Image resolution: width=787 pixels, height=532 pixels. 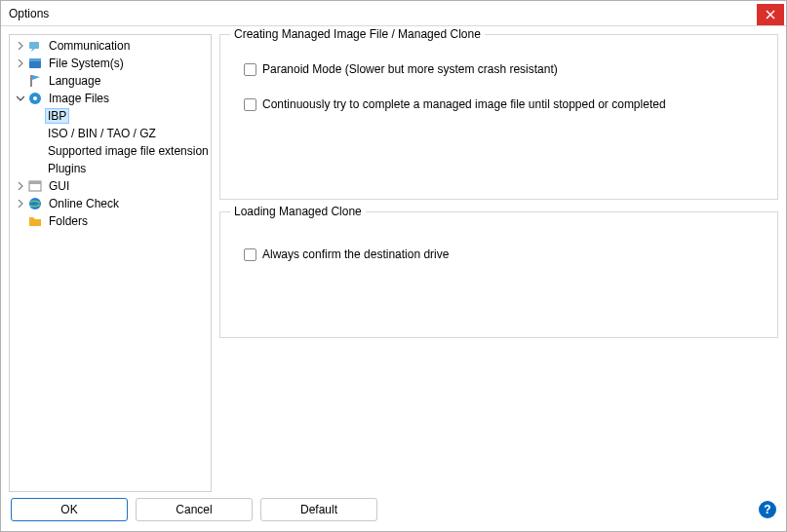 What do you see at coordinates (79, 98) in the screenshot?
I see `tree-label: Image Files` at bounding box center [79, 98].